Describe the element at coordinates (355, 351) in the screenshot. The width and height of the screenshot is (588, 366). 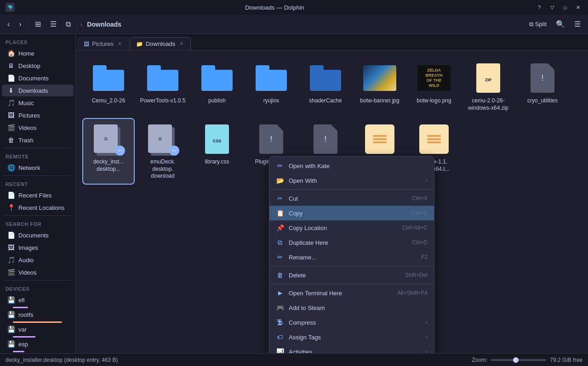
I see `cm-activities-label: Activities` at that location.